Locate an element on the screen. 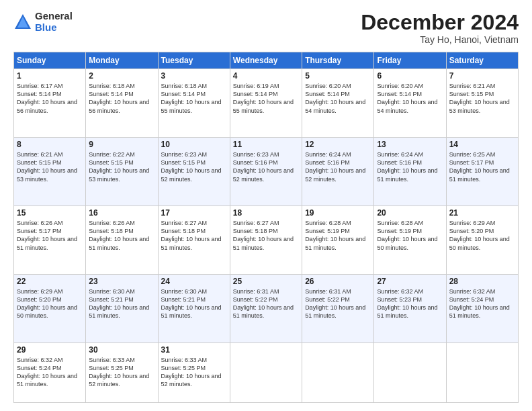 The image size is (532, 411). day-info: Sunrise: 6:23 AMSunset: 5:15 PMDaylight:… is located at coordinates (191, 167).